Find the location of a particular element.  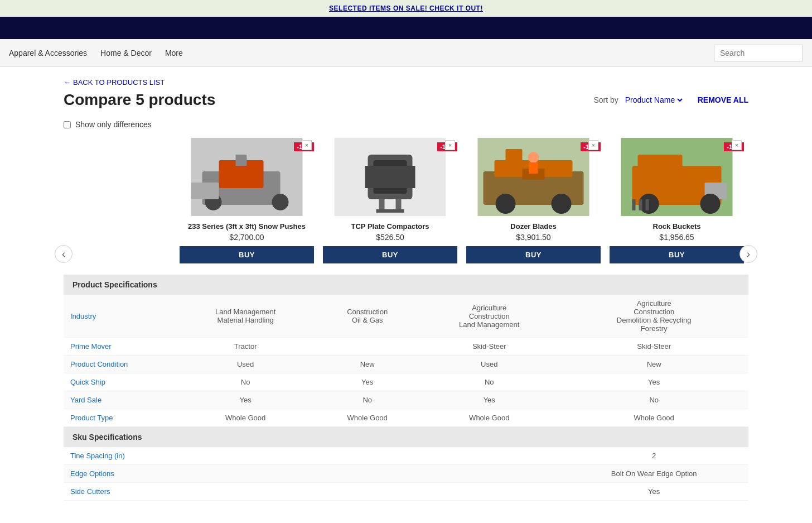

product-image-wrap-4: × -10% is located at coordinates (677, 177).